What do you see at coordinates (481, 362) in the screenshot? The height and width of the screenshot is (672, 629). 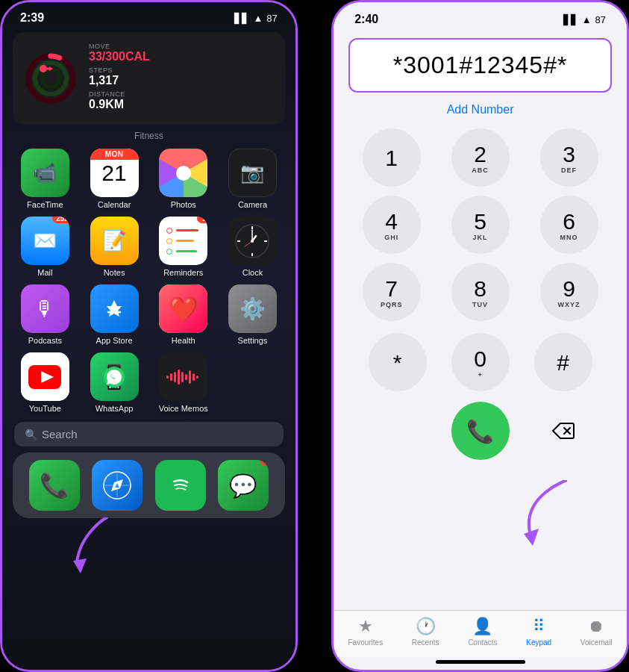 I see `dial-actions: * 0 + #` at bounding box center [481, 362].